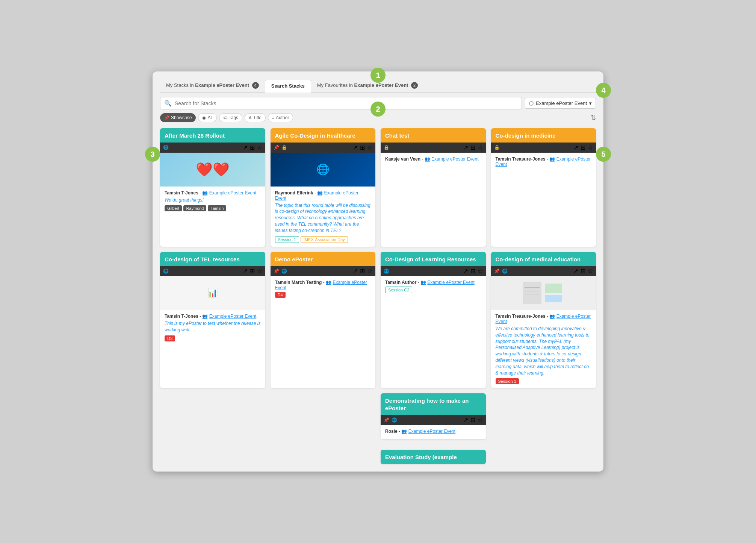  What do you see at coordinates (323, 147) in the screenshot?
I see `card-icons-agile: 📌 🔒 ↗ ⊞ ☆` at bounding box center [323, 147].